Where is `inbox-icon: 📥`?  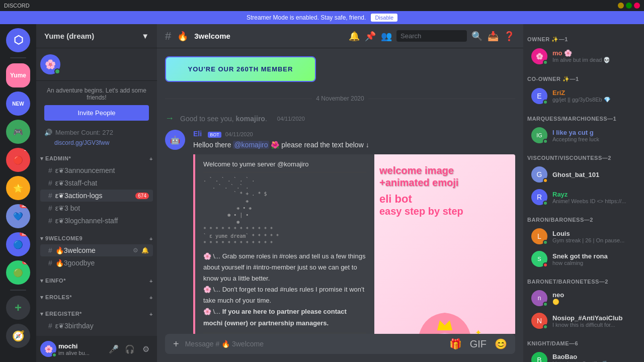 inbox-icon: 📥 is located at coordinates (493, 36).